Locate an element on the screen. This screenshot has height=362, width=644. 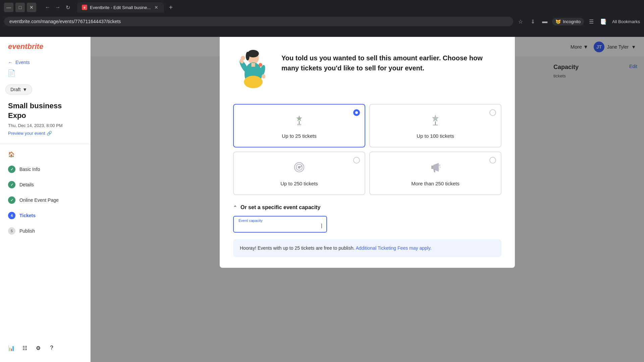
tab-title: Eventbrite - Edit Small busine... is located at coordinates (120, 7).